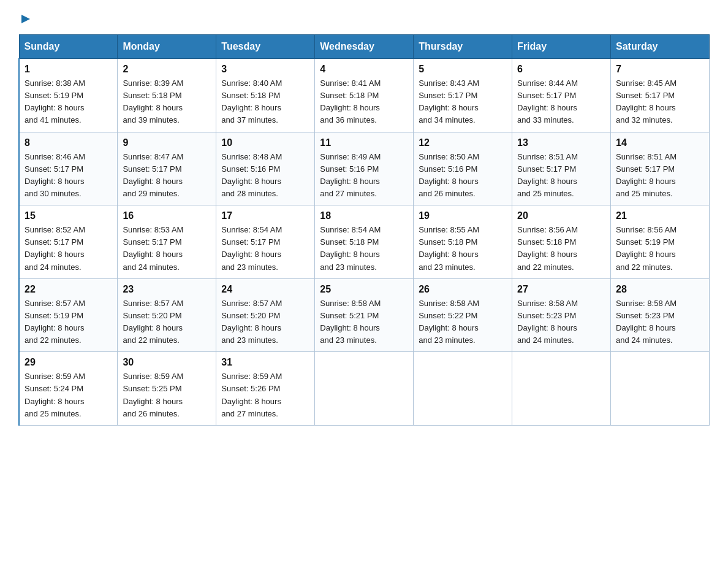 This screenshot has width=728, height=563. Describe the element at coordinates (463, 249) in the screenshot. I see `day-info: Sunrise: 8:55 AMSunset: 5:18 PMDaylight:…` at that location.